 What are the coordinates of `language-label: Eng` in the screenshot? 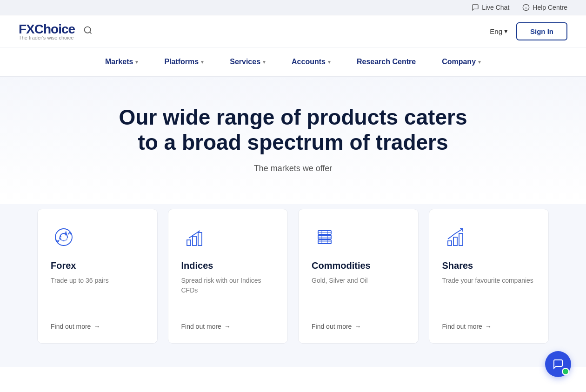 It's located at (496, 32).